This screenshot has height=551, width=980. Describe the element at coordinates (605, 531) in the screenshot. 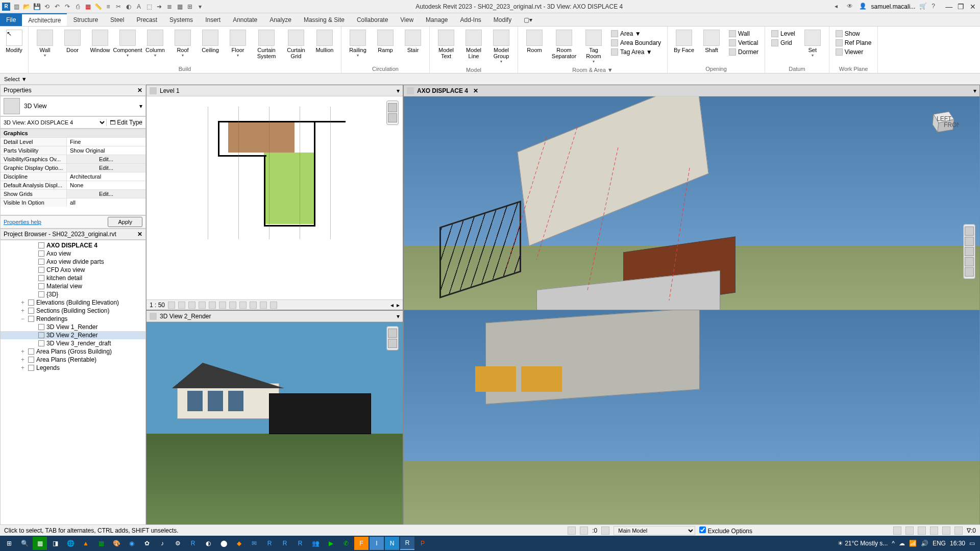

I see `status-model-icon` at that location.